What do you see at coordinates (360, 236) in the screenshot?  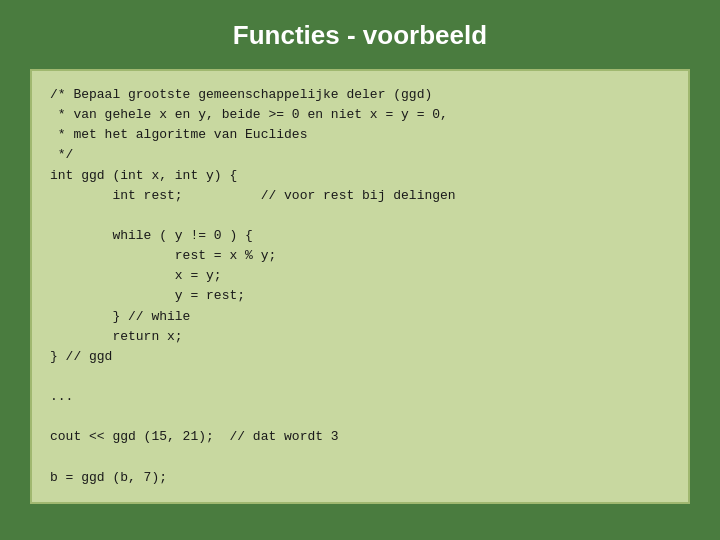 I see `code-line: while ( y != 0 ) {` at bounding box center [360, 236].